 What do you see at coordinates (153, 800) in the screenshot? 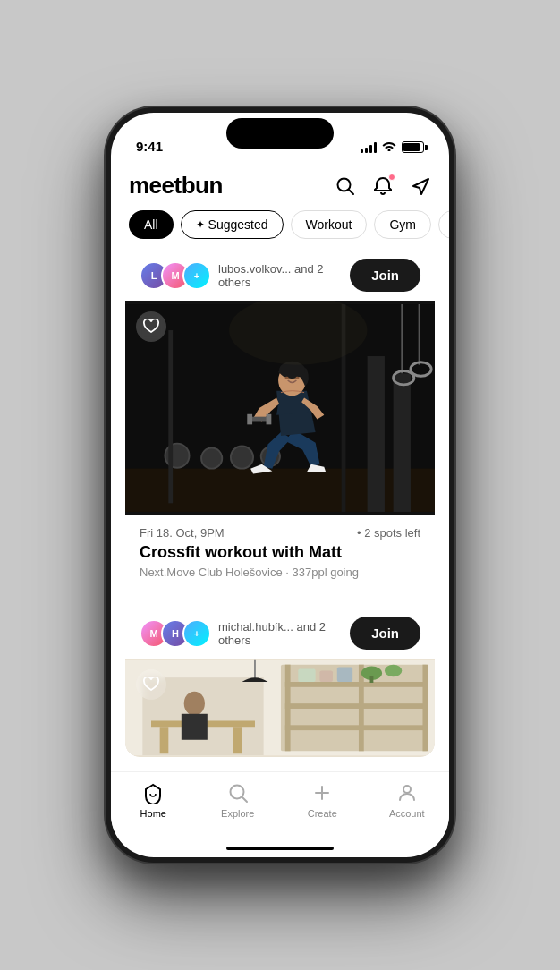
I see `nav-home: Home` at bounding box center [153, 800].